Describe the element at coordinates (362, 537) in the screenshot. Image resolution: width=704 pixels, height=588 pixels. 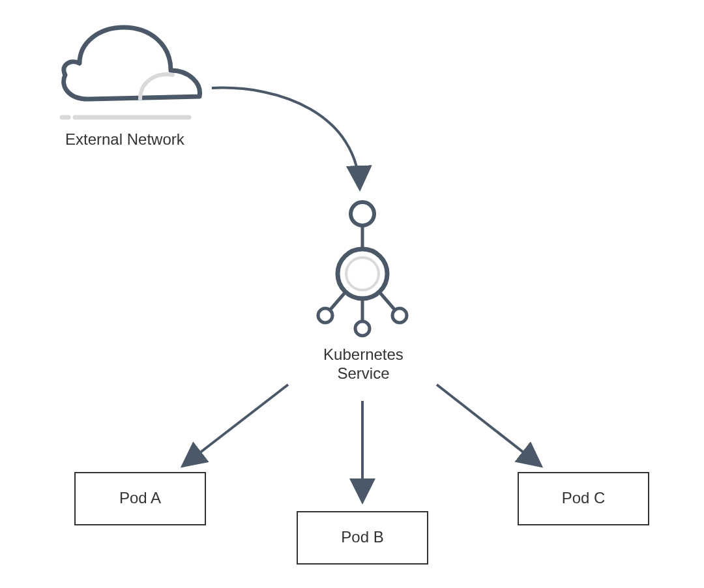
I see `pod-b-label: Pod B` at that location.